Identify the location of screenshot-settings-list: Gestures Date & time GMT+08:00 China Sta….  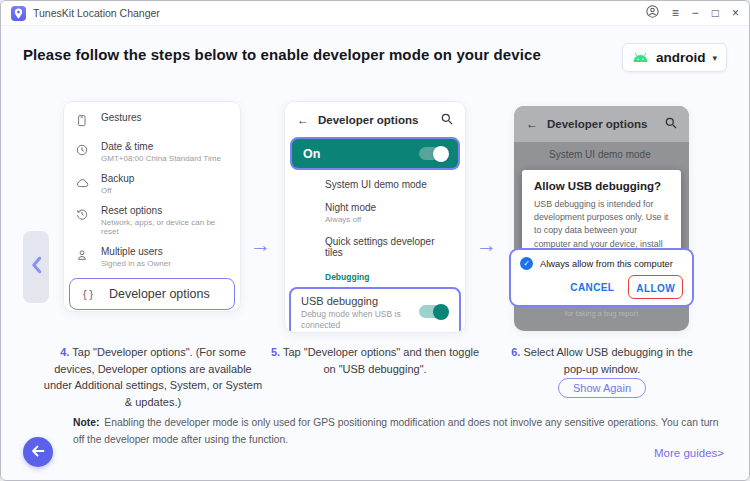
(152, 206).